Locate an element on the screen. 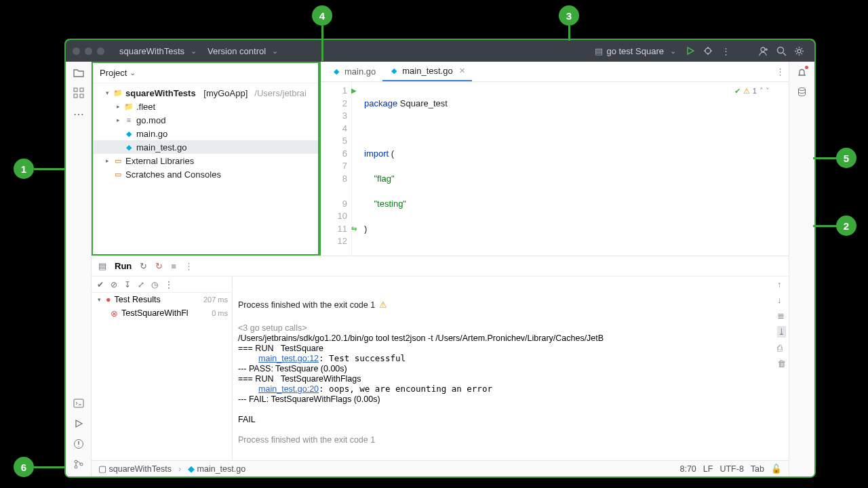  scroll-down-icon: ↓ is located at coordinates (781, 300).